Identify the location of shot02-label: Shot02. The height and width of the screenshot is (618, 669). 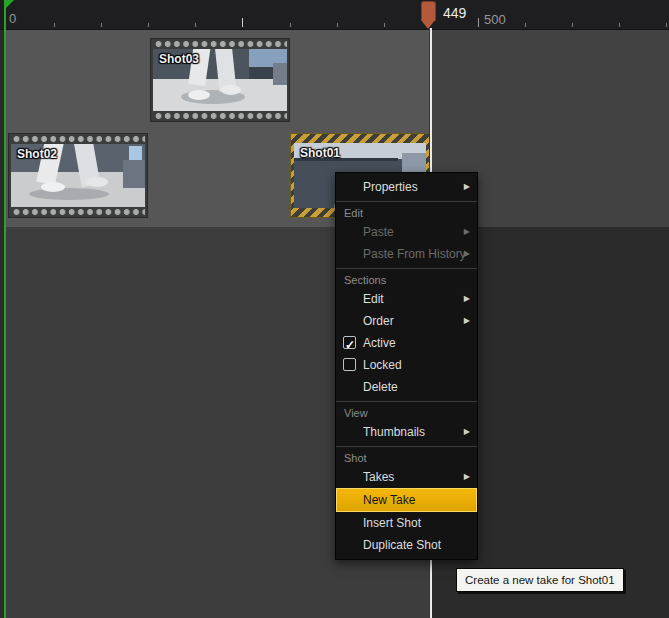
(37, 154).